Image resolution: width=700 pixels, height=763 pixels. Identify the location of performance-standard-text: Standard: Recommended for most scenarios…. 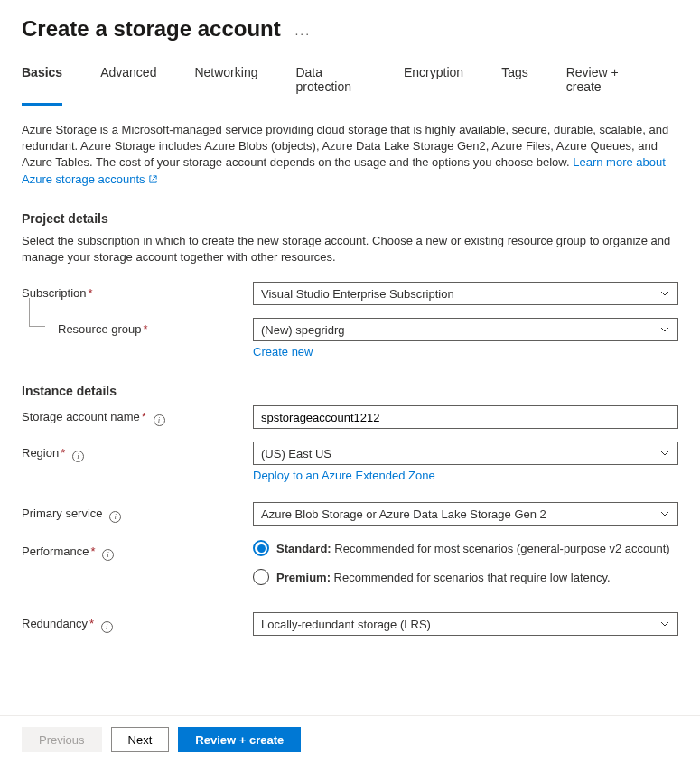
(473, 549).